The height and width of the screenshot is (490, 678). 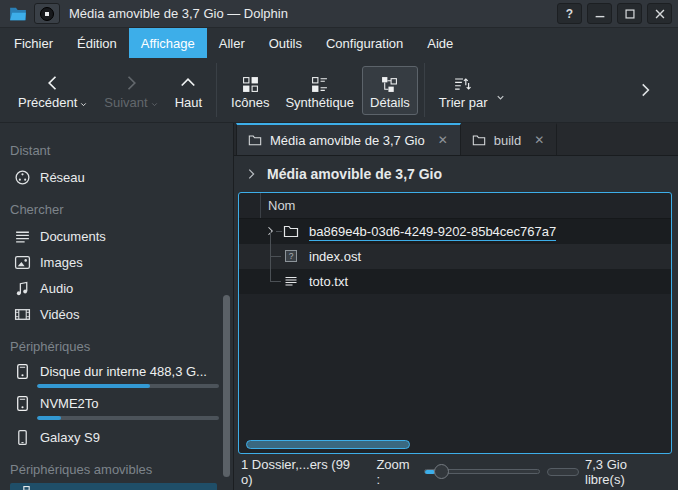 What do you see at coordinates (53, 90) in the screenshot?
I see `back-button: Précédent` at bounding box center [53, 90].